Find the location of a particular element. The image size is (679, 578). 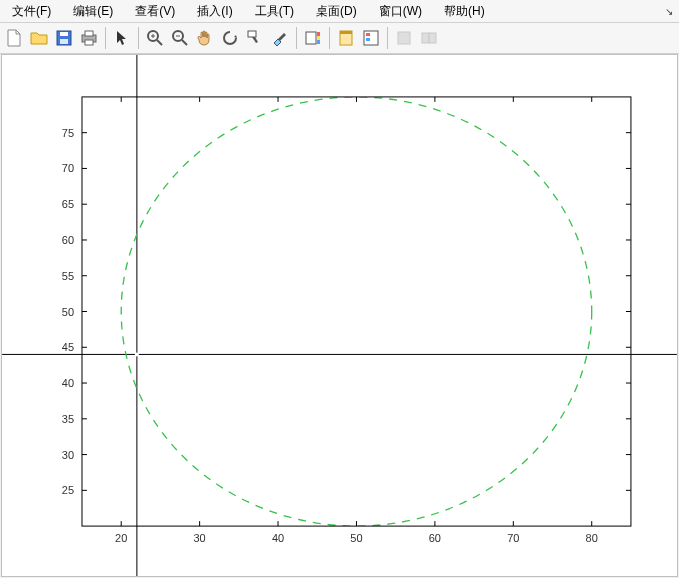

zoom-in-icon is located at coordinates (155, 38).